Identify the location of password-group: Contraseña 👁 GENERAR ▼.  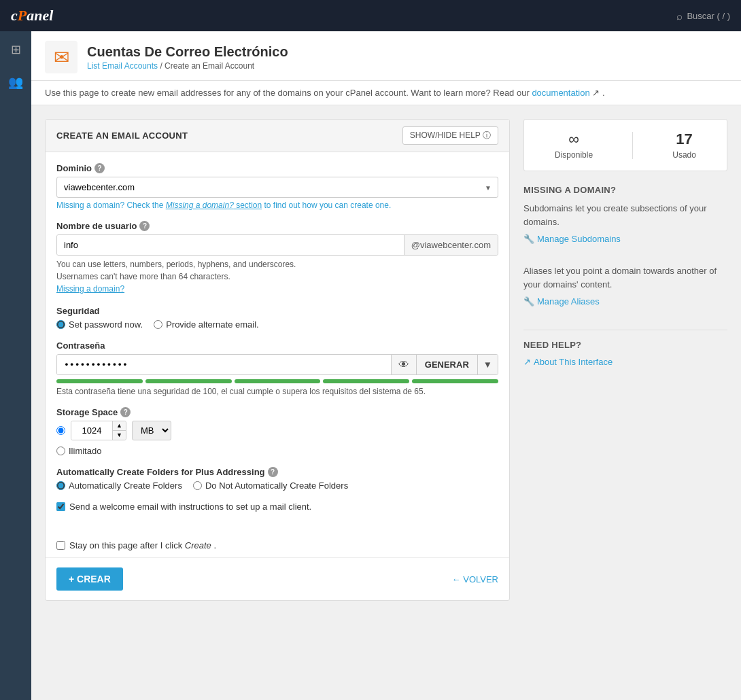
(277, 368).